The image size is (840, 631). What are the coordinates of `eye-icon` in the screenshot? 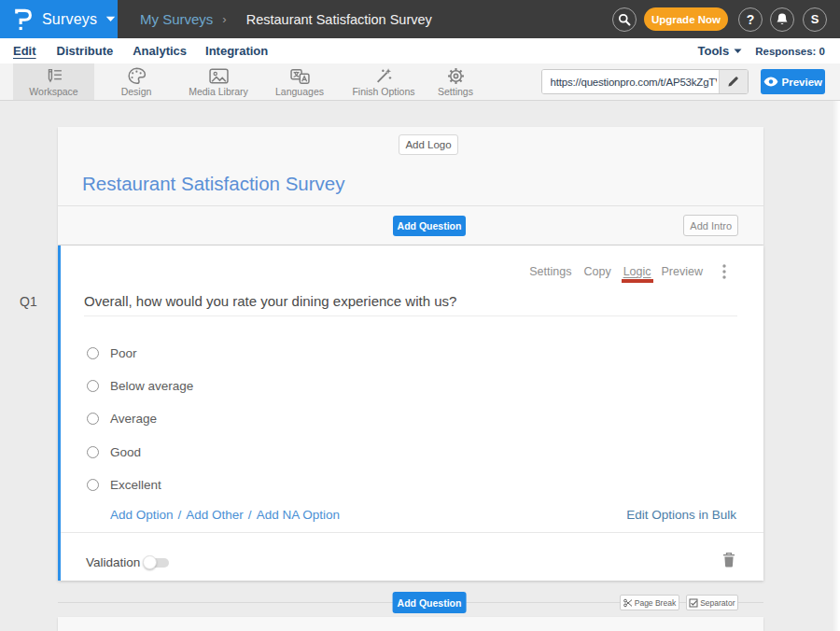 It's located at (771, 82).